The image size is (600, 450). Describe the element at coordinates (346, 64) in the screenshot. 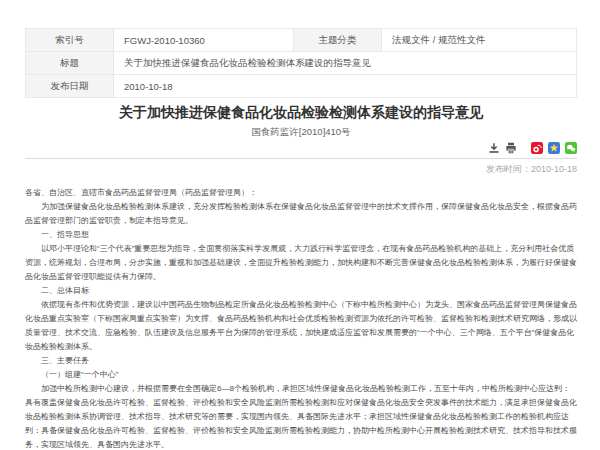

I see `meta-value-title: 关于加快推进保健食品化妆品检验检测体系建设的指导意见` at that location.